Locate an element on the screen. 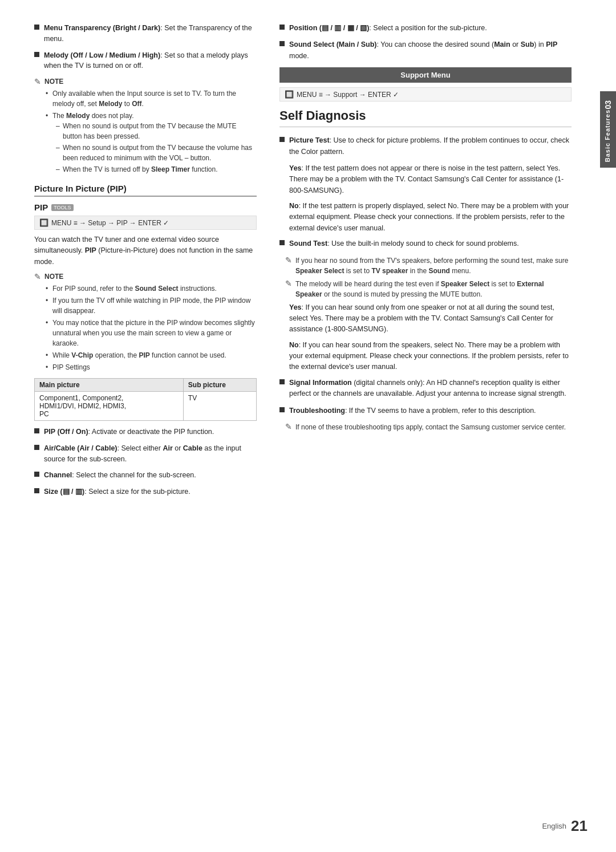  chapter-number: 03 is located at coordinates (608, 105).